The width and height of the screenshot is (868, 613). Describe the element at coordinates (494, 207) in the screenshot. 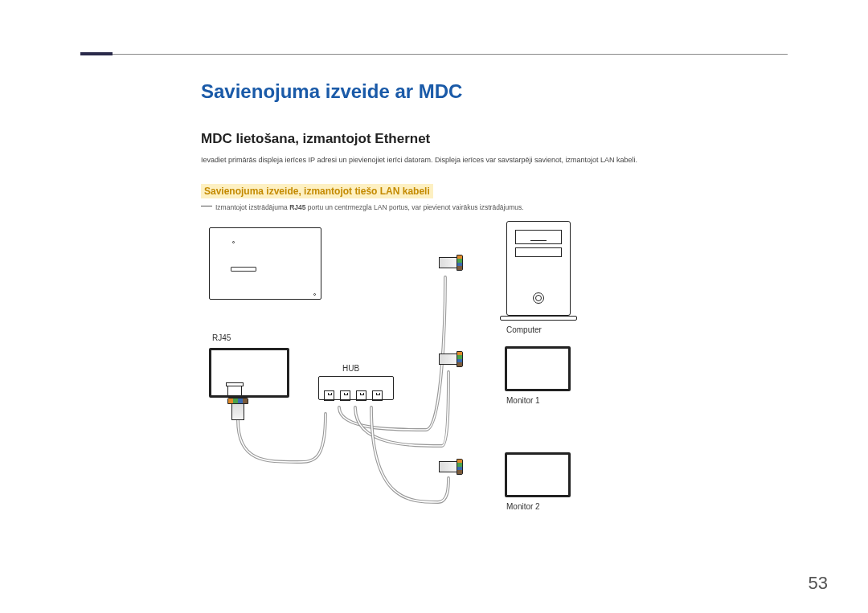

I see `note-text: Izmantojot izstrādājuma RJ45 portu un ce…` at that location.